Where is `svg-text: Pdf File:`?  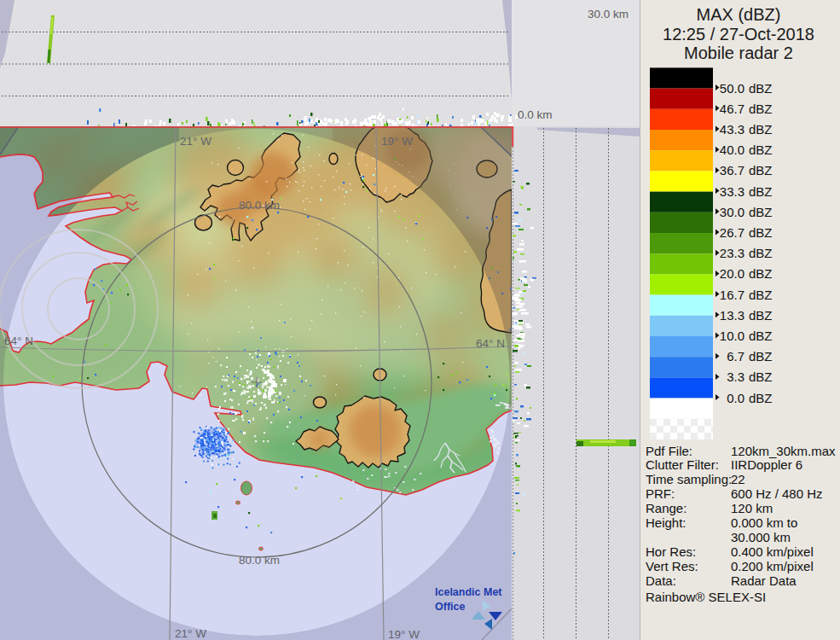
svg-text: Pdf File: is located at coordinates (669, 451).